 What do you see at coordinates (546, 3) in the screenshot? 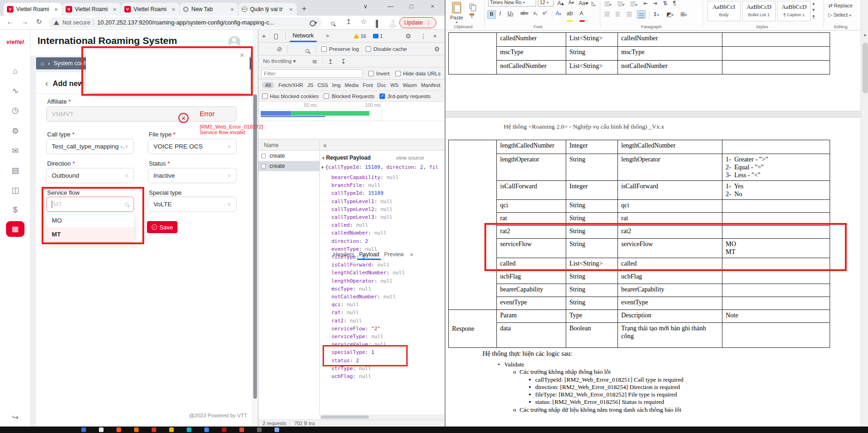
I see `font-size-select: 12▾` at bounding box center [546, 3].